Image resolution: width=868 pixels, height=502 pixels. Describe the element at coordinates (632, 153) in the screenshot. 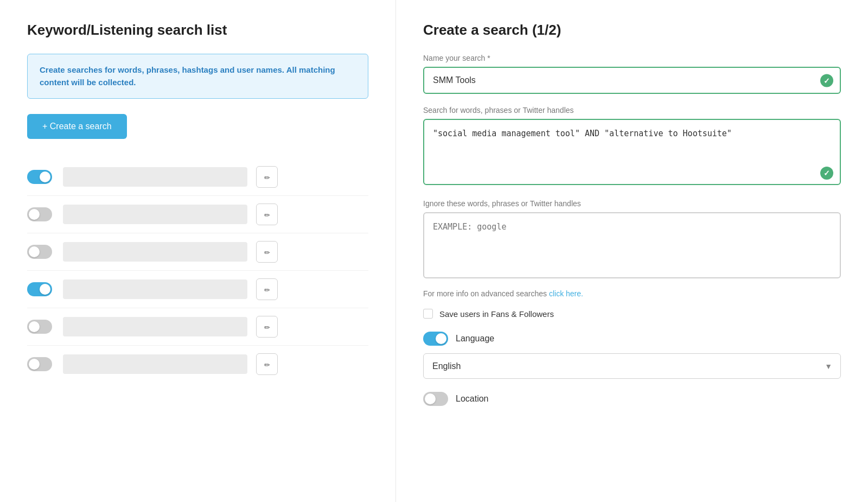

I see `search-textarea-wrapper: "social media management tool" AND "alte…` at that location.